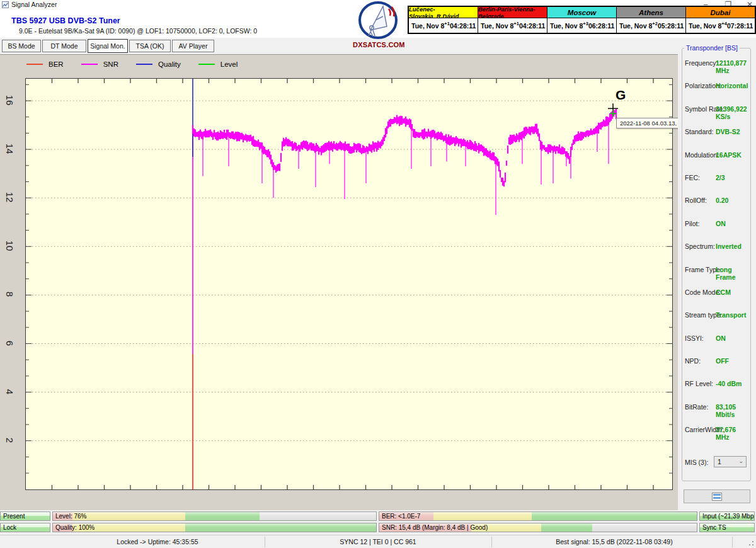  Describe the element at coordinates (159, 64) in the screenshot. I see `legend-item-quality: Quality` at that location.